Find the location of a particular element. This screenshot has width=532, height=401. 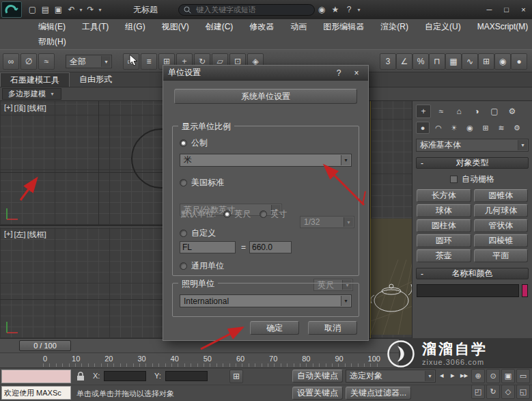

menu-create: 创建(C) is located at coordinates (220, 27).